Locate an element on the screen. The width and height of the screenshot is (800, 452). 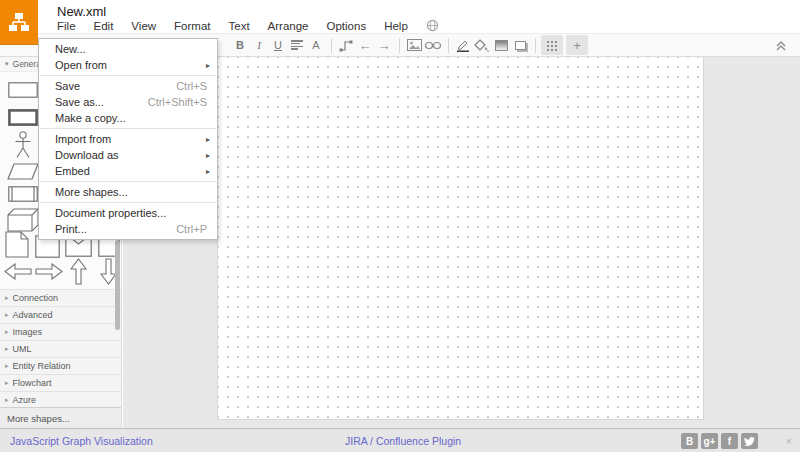
menu-item-label: Make a copy... is located at coordinates (90, 118).